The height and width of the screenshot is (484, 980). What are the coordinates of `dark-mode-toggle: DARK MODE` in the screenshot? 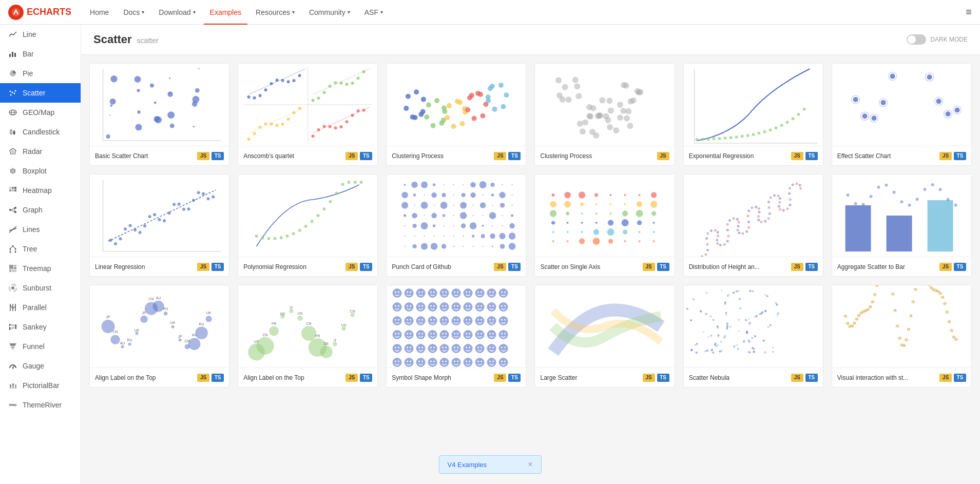 It's located at (937, 44).